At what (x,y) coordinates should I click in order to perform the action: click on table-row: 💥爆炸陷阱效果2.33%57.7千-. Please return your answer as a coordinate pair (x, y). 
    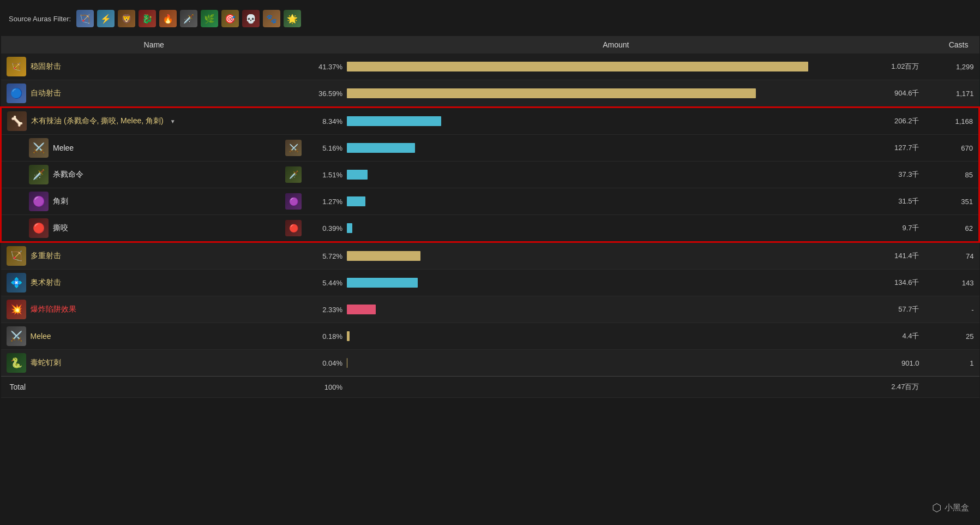
    Looking at the image, I should click on (490, 310).